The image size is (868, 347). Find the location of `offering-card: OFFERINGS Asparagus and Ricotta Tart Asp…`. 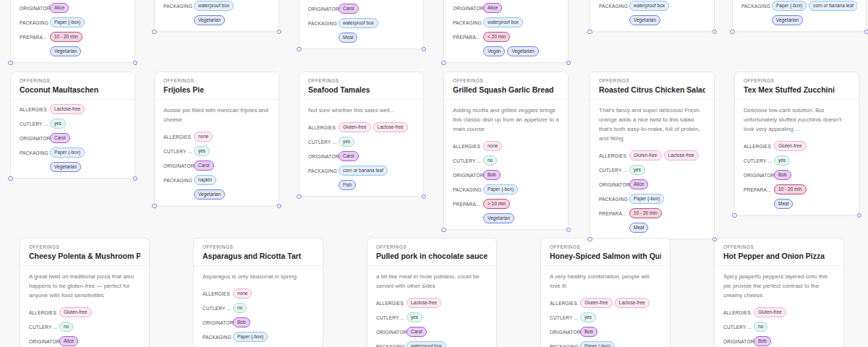

offering-card: OFFERINGS Asparagus and Ricotta Tart Asp… is located at coordinates (258, 292).